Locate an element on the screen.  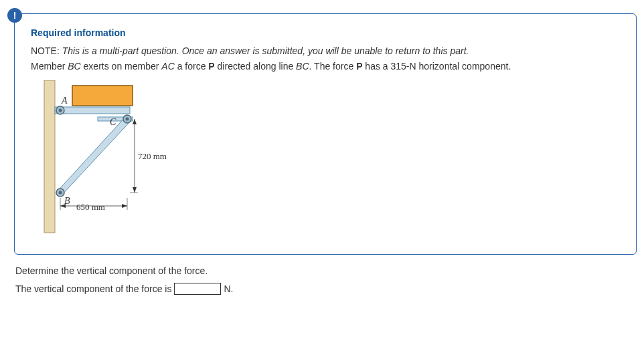
diagram-figure: A C B 720 mm 650 mm is located at coordinates (101, 157).